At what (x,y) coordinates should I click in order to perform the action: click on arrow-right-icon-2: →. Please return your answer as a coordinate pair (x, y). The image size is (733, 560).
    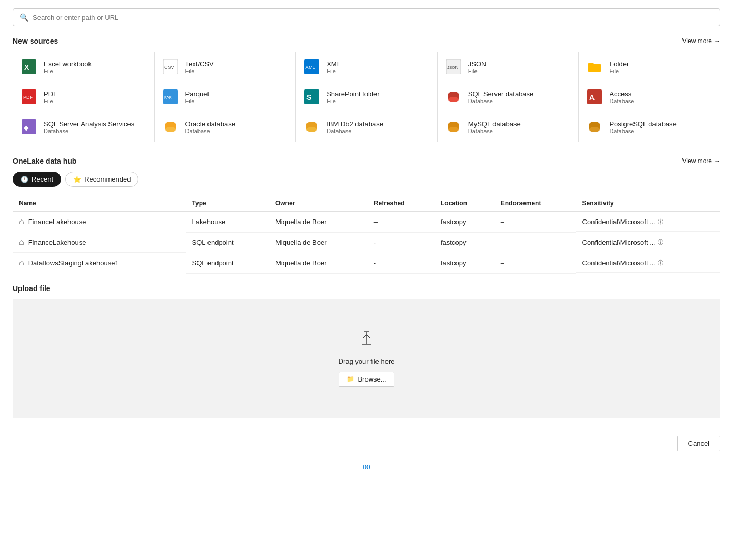
    Looking at the image, I should click on (717, 161).